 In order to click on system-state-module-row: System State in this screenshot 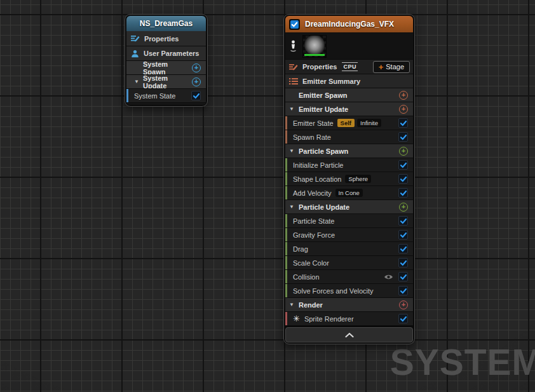, I will do `click(166, 95)`.